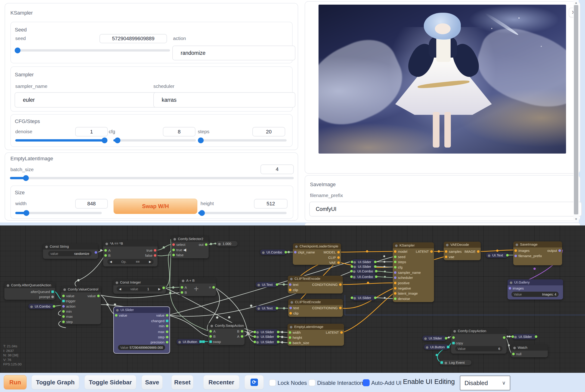  Describe the element at coordinates (271, 204) in the screenshot. I see `height-input: 512` at that location.